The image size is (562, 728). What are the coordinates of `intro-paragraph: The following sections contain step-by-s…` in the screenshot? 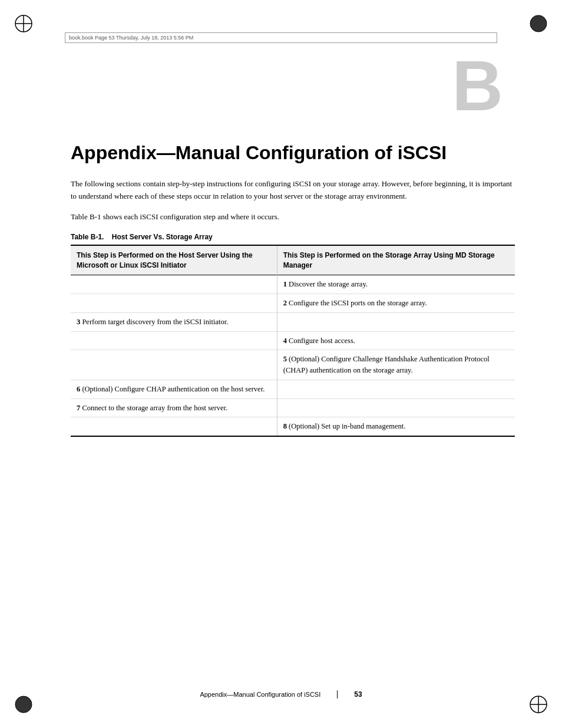 It's located at (293, 190).